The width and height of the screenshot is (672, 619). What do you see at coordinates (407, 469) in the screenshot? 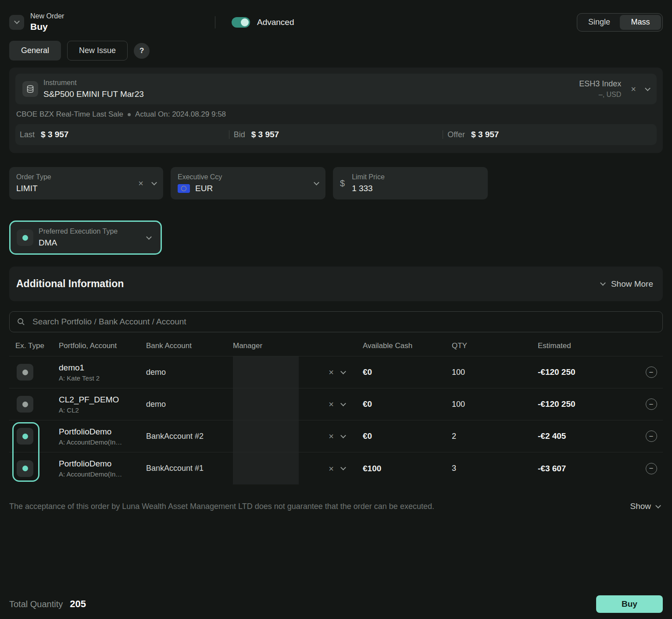
I see `available-cash: €100` at bounding box center [407, 469].